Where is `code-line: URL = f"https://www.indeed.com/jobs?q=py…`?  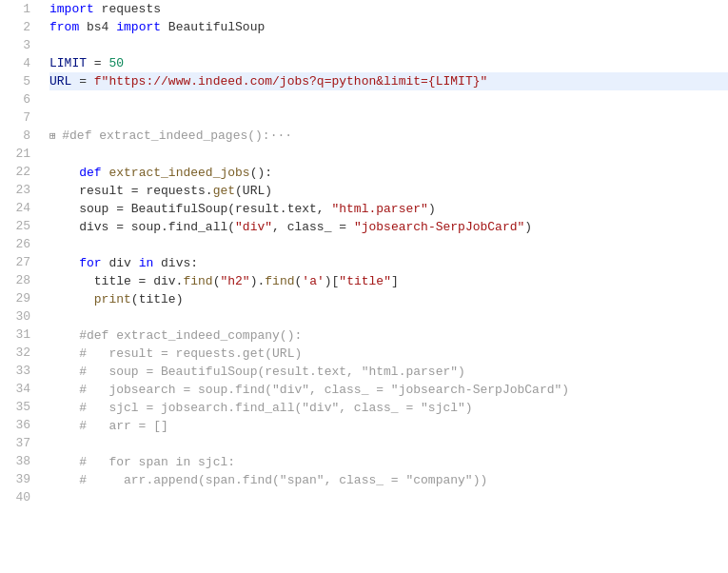 code-line: URL = f"https://www.indeed.com/jobs?q=py… is located at coordinates (388, 82).